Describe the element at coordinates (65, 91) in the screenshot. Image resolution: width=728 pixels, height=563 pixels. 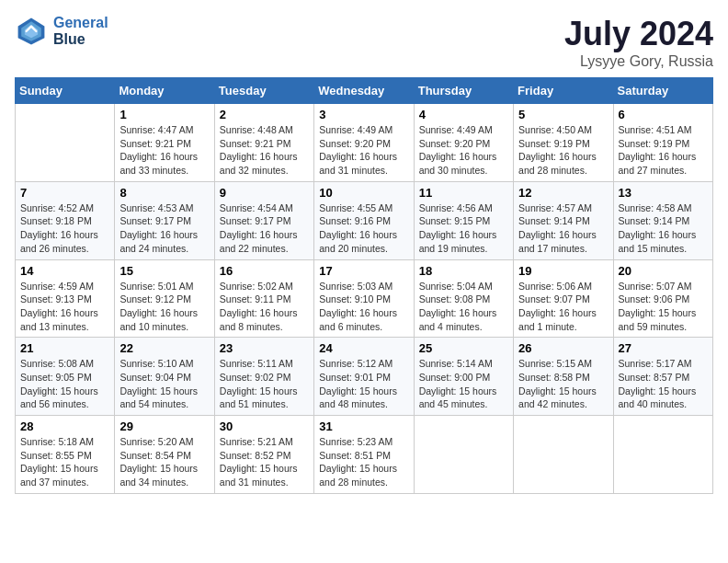
I see `weekday-header: Sunday` at that location.